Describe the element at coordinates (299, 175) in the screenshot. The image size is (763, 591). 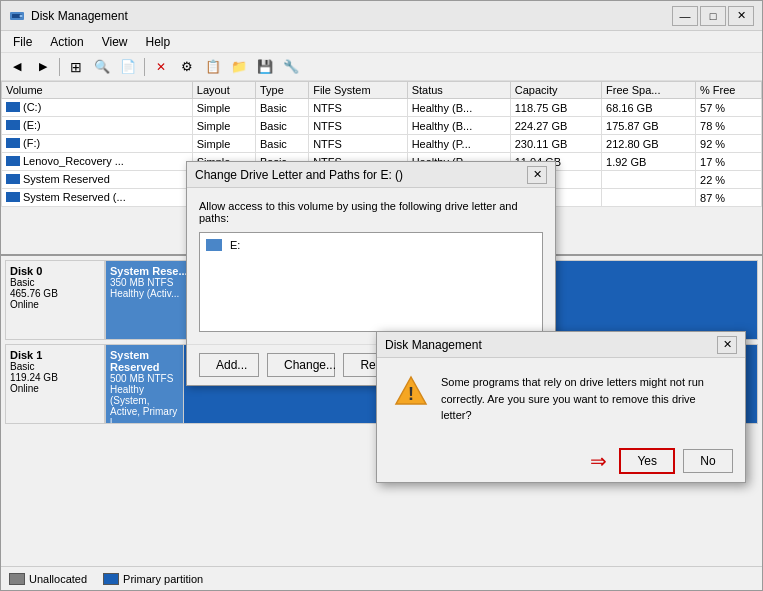
I see `change-drive-title: Change Drive Letter and Paths for E: ()` at that location.